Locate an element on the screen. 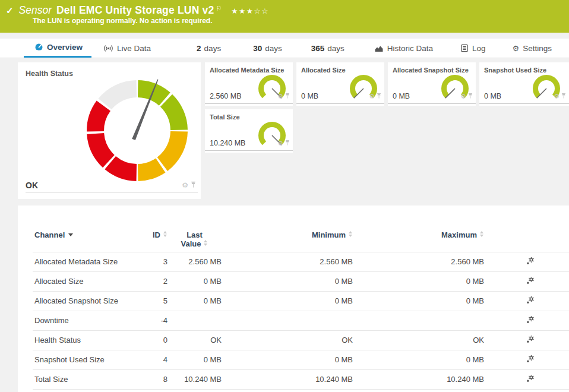 This screenshot has width=569, height=392. object-kind-label: Sensor is located at coordinates (36, 11).